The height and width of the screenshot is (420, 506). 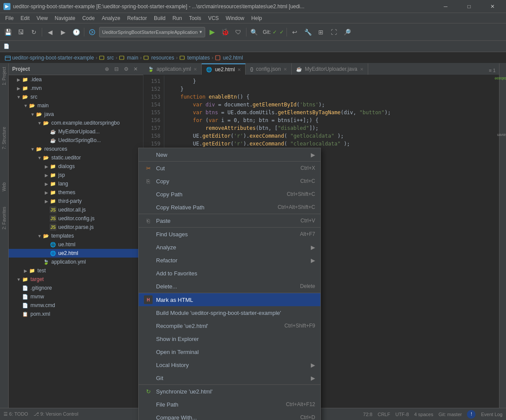 What do you see at coordinates (256, 18) in the screenshot?
I see `menu-help: Help` at bounding box center [256, 18].